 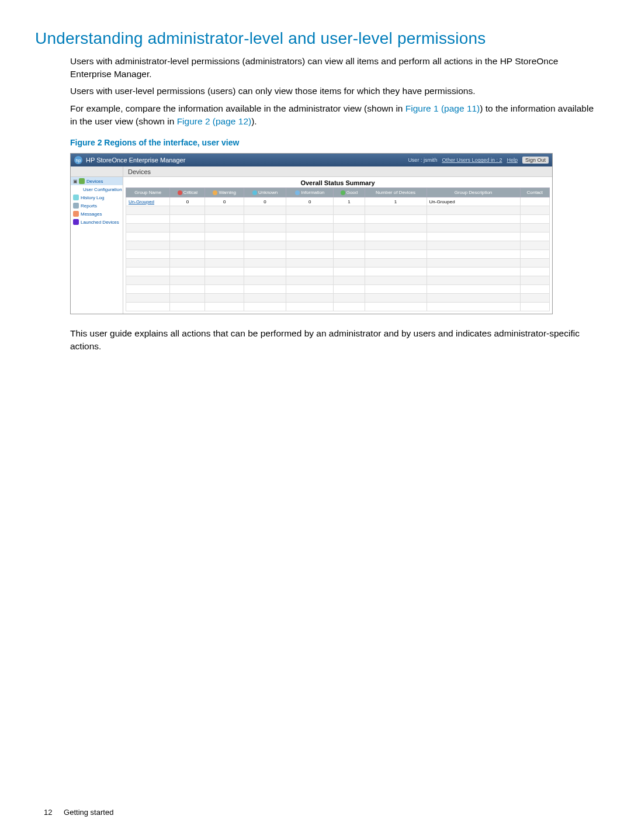 What do you see at coordinates (78, 160) in the screenshot?
I see `hp-logo-icon: hp` at bounding box center [78, 160].